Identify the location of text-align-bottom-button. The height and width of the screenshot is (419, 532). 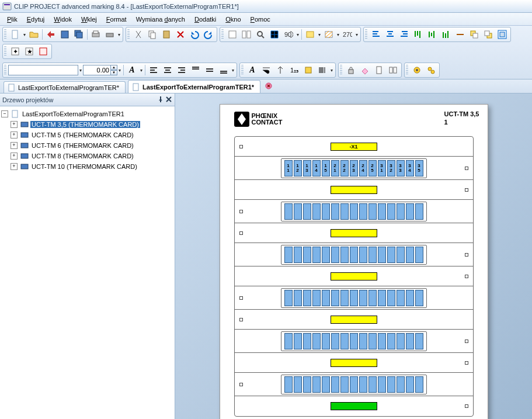
(224, 70).